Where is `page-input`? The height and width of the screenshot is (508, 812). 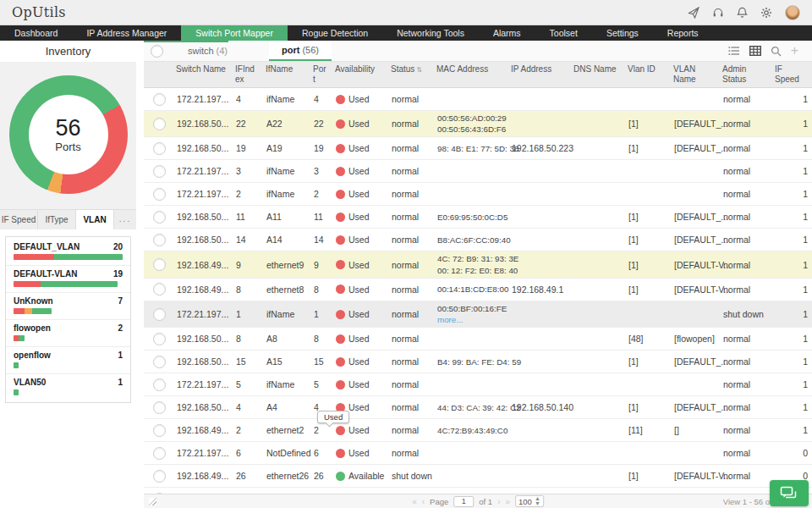 page-input is located at coordinates (464, 501).